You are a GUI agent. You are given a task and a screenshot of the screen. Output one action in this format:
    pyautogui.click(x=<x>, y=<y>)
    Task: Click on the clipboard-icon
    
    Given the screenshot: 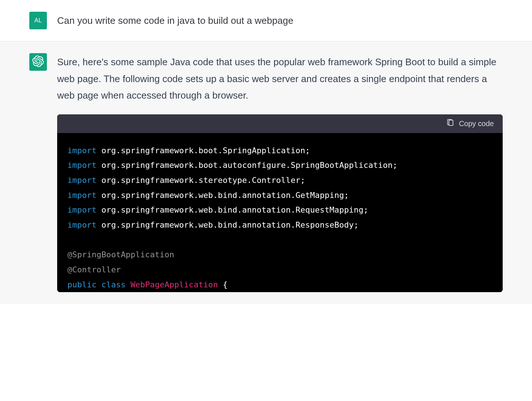 What is the action you would take?
    pyautogui.click(x=450, y=124)
    